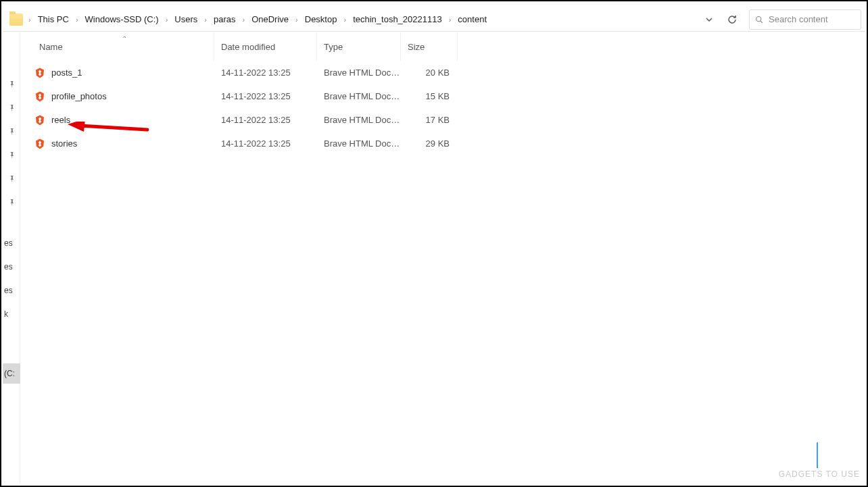  I want to click on crumb-this-pc: This PC, so click(53, 19).